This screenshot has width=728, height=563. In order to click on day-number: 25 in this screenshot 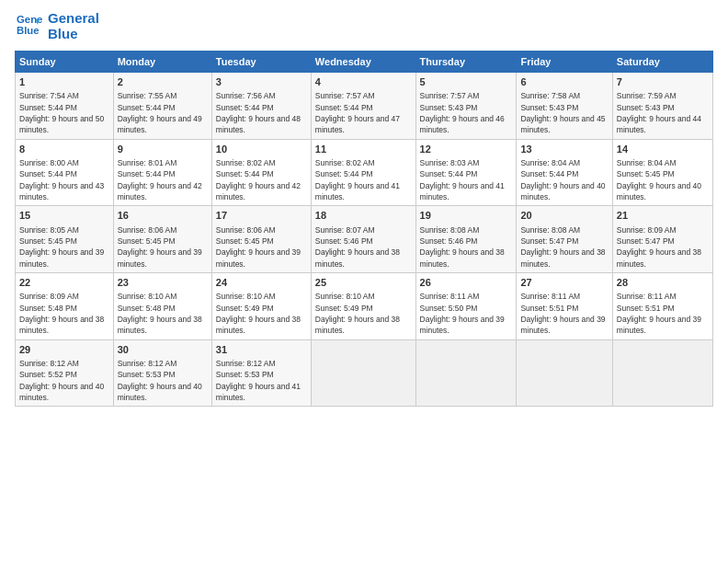, I will do `click(364, 283)`.